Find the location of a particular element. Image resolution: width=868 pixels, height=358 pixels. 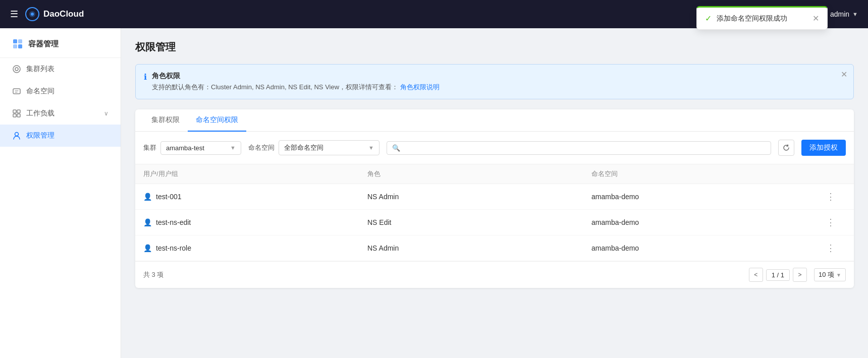

sidebar-item-namespace-label: 命名空间 is located at coordinates (40, 91).